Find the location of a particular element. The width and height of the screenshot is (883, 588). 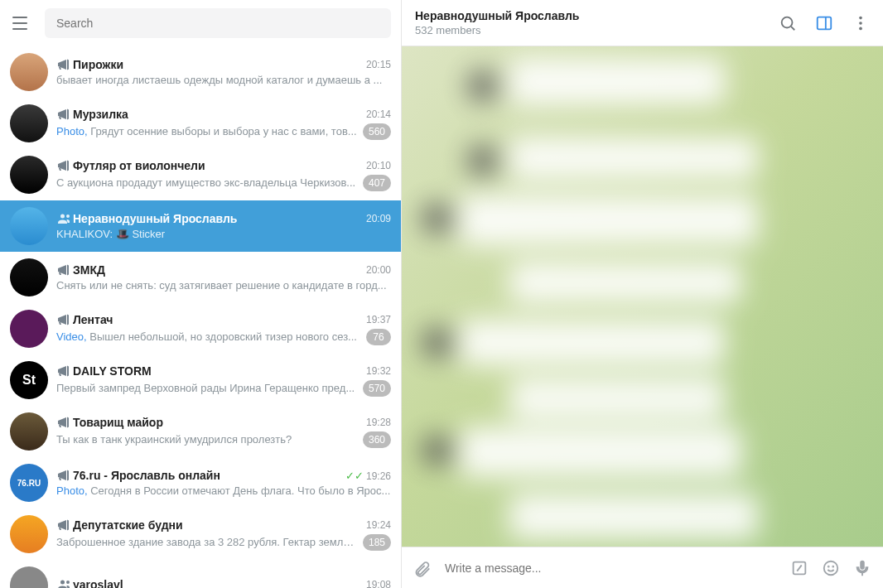

emoji-icon is located at coordinates (831, 568).